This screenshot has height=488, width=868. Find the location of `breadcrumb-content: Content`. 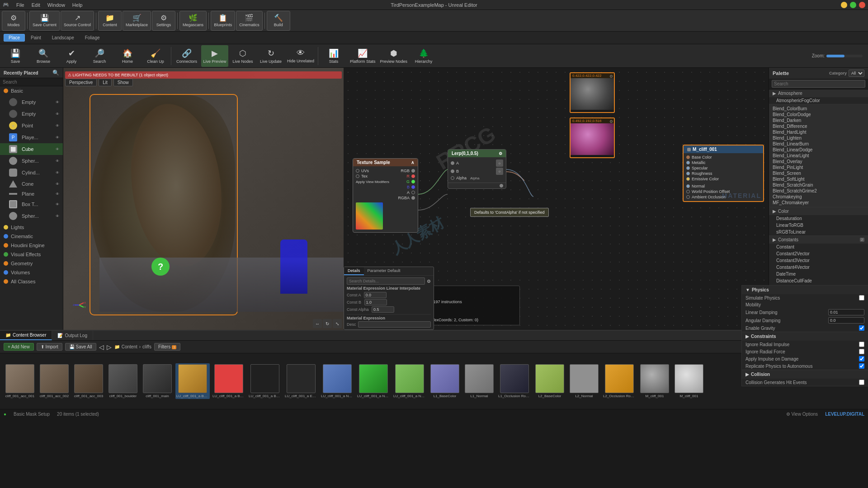

breadcrumb-content: Content is located at coordinates (129, 347).